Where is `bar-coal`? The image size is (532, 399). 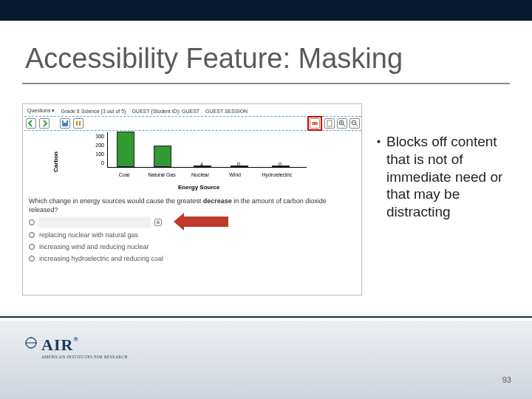 bar-coal is located at coordinates (126, 149).